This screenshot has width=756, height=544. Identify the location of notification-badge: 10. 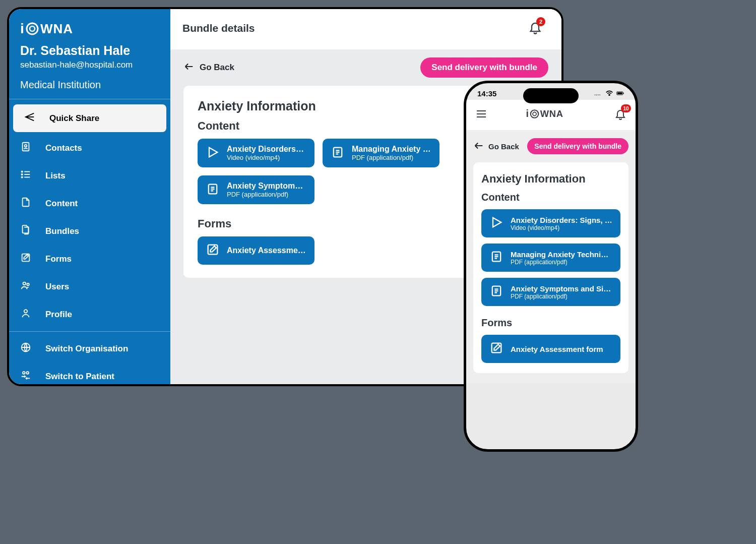
(626, 108).